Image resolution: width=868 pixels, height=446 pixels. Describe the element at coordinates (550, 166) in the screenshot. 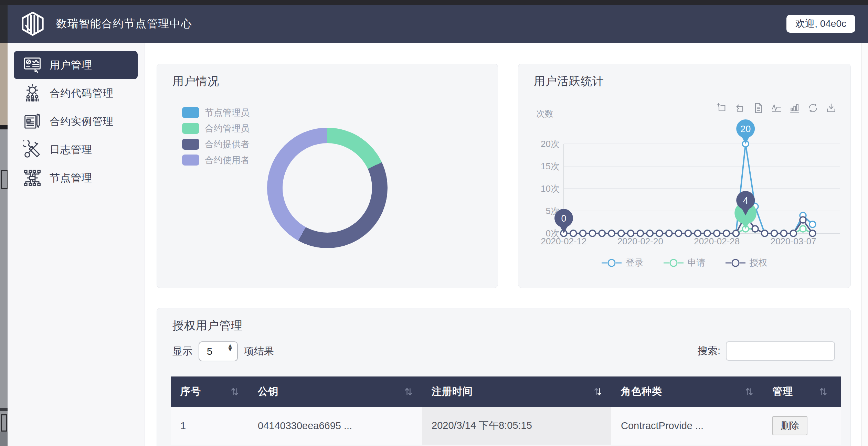

I see `svg-text: 15次` at that location.